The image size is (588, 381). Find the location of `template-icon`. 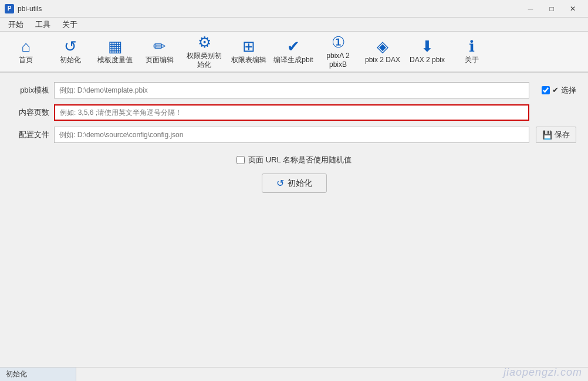

template-icon is located at coordinates (115, 46).